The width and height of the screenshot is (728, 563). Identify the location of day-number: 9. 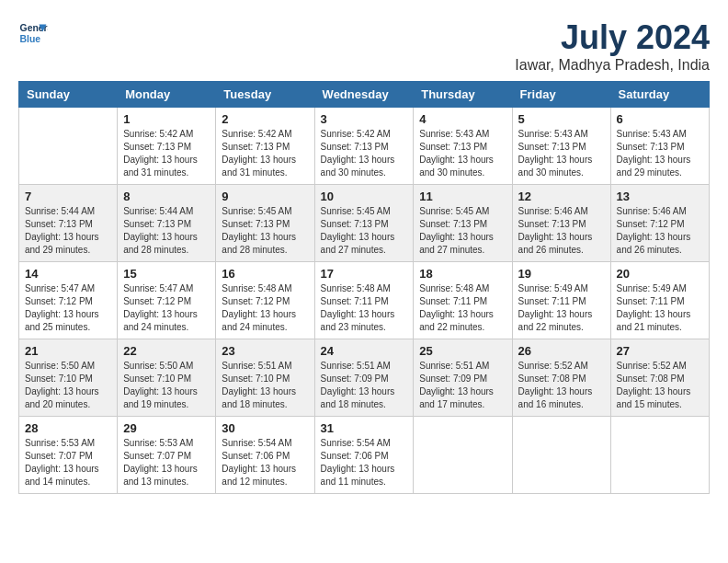
(265, 197).